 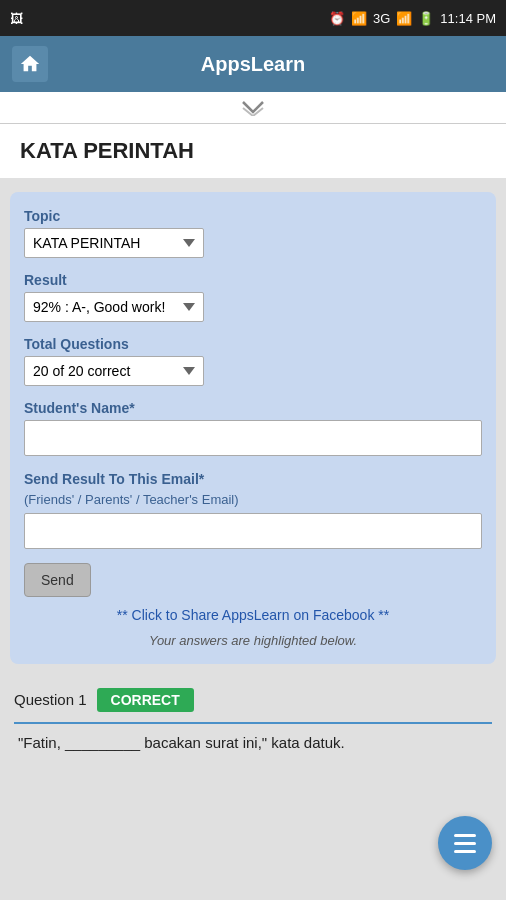 What do you see at coordinates (107, 150) in the screenshot?
I see `section-title: KATA PERINTAH` at bounding box center [107, 150].